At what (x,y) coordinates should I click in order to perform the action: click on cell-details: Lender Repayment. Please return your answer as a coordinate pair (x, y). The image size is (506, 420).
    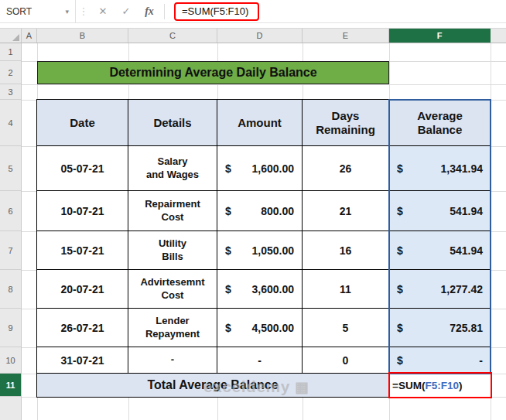
    Looking at the image, I should click on (173, 328).